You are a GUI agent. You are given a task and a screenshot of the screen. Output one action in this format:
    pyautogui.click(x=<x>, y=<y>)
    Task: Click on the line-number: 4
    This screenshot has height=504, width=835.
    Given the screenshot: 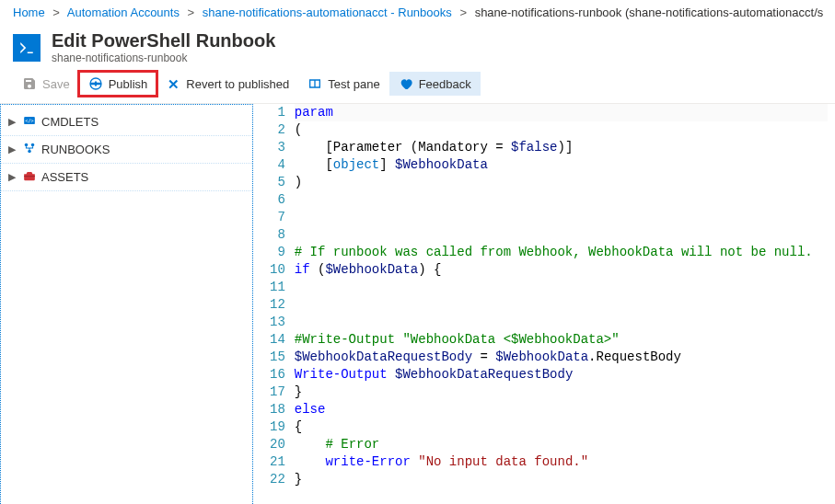 What is the action you would take?
    pyautogui.click(x=278, y=166)
    